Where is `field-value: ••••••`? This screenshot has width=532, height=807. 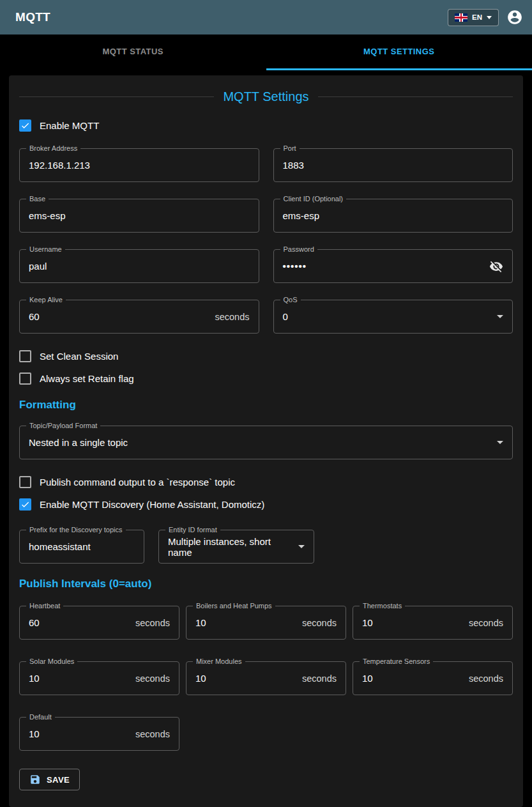
field-value: •••••• is located at coordinates (295, 266).